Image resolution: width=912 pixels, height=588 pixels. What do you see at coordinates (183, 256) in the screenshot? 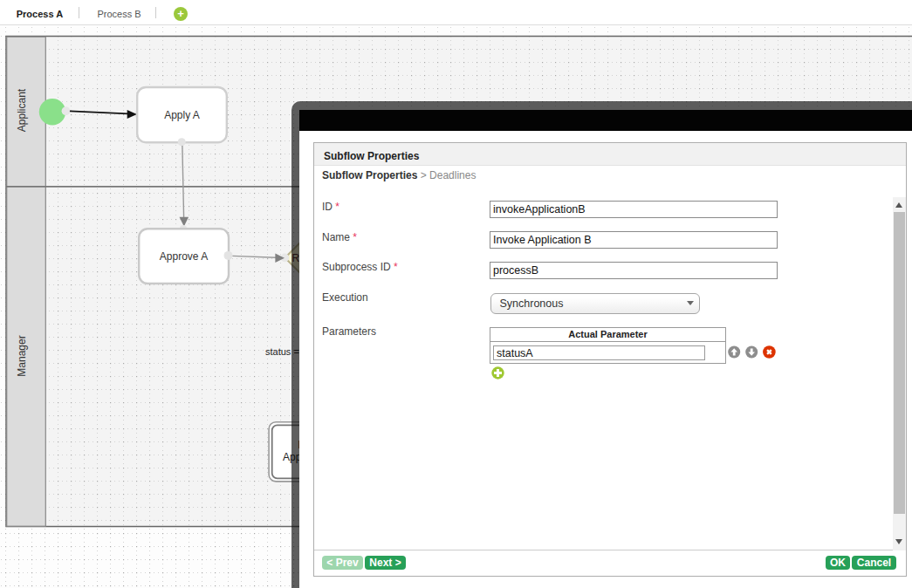
I see `svg-text: Approve A` at bounding box center [183, 256].